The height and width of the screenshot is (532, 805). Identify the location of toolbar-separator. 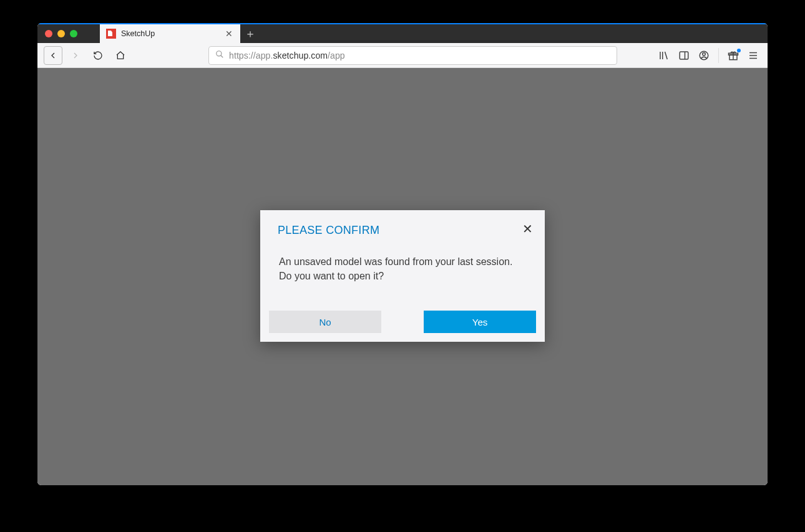
(719, 56).